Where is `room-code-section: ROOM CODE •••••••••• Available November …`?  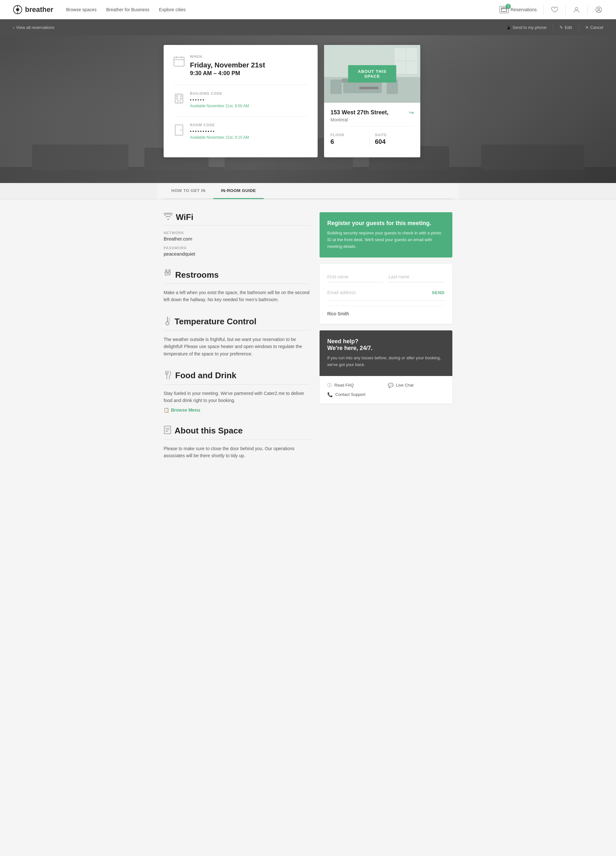
room-code-section: ROOM CODE •••••••••• Available November … is located at coordinates (241, 131).